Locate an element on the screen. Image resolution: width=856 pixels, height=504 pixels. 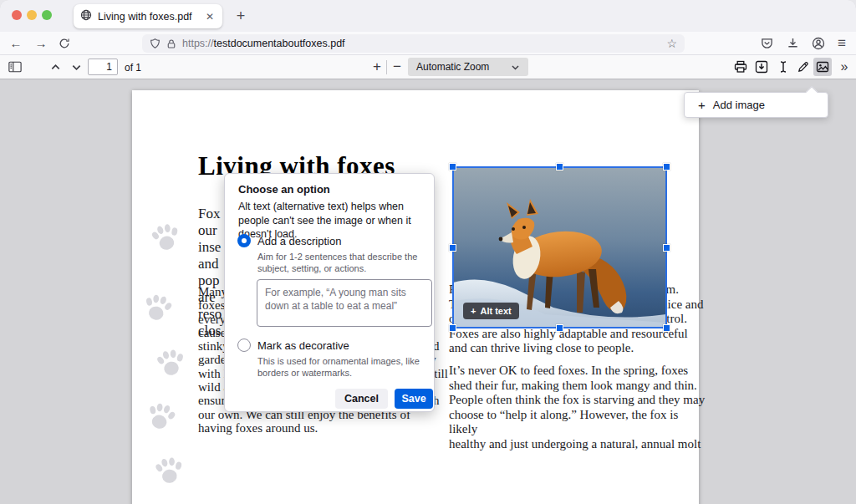
draw-pencil-icon is located at coordinates (802, 67).